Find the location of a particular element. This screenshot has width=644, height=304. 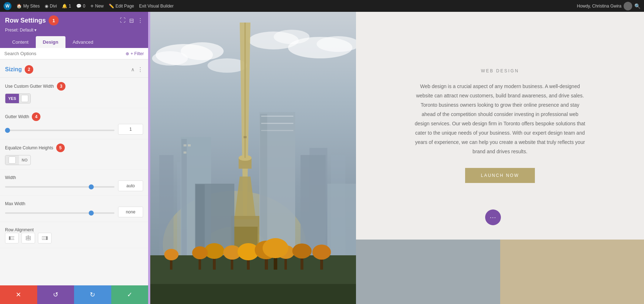

toggle-yes-thumb is located at coordinates (25, 98).